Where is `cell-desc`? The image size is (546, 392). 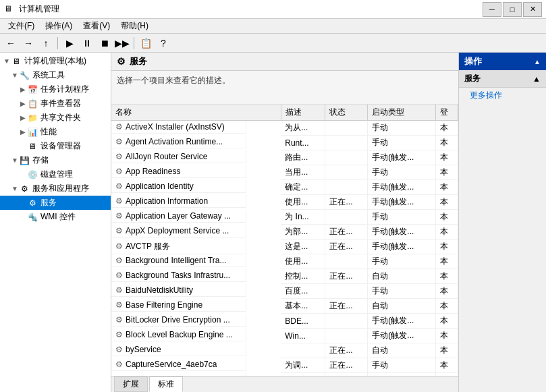 cell-desc is located at coordinates (303, 351).